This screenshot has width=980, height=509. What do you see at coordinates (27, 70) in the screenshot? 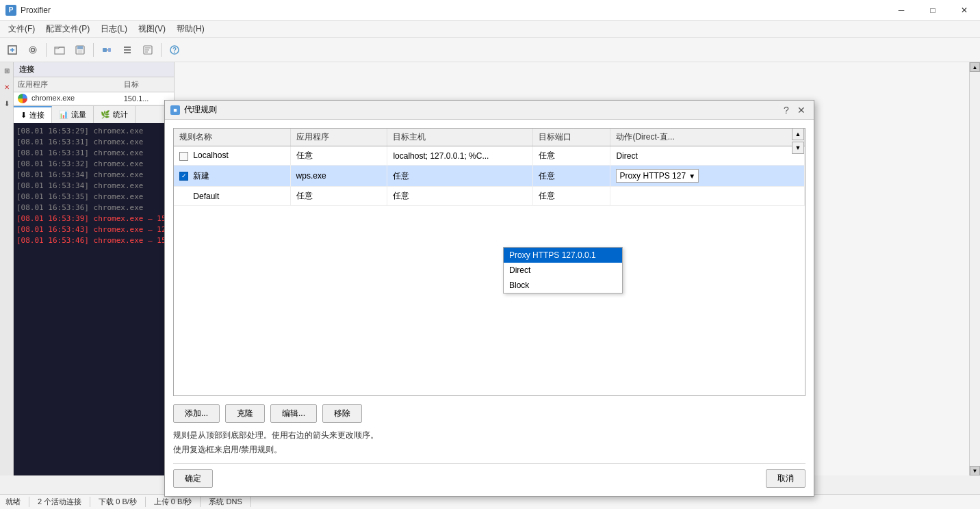
I see `panel-title: 连接` at bounding box center [27, 70].